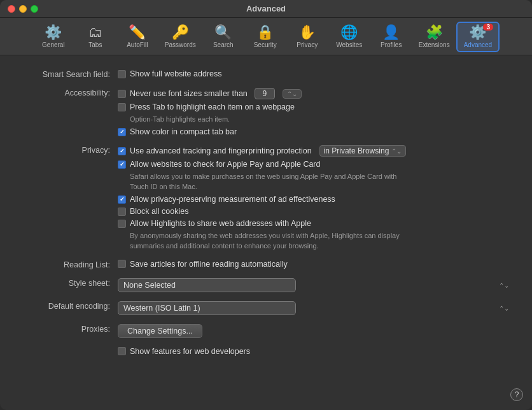 The image size is (532, 410). Describe the element at coordinates (434, 37) in the screenshot. I see `toolbar-item-extensions: 🧩 Extensions` at that location.